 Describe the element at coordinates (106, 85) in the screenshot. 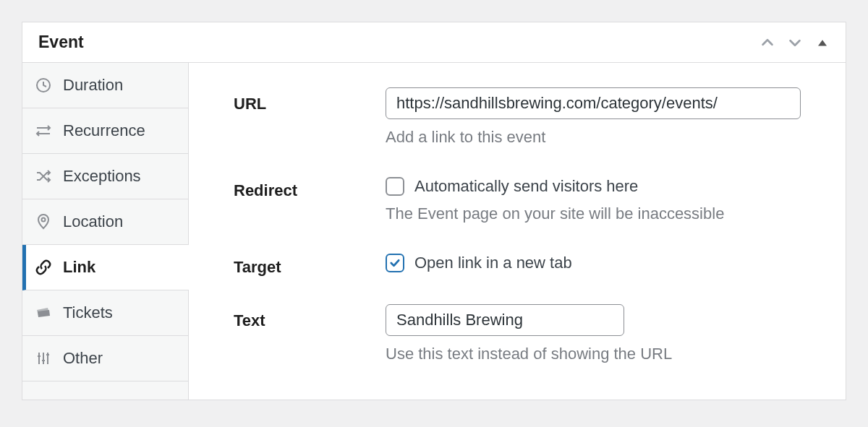

I see `sidebar-item-duration: Duration` at that location.